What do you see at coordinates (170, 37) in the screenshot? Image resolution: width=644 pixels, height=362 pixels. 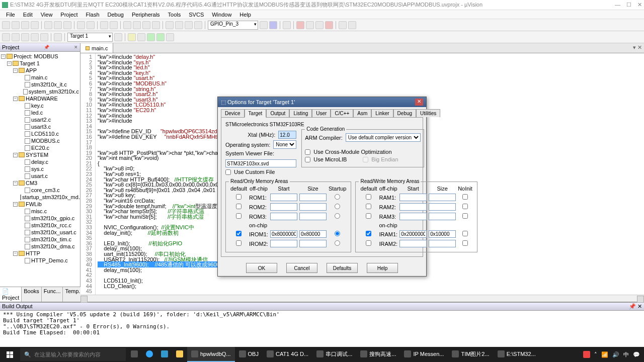 I see `books-icon` at bounding box center [170, 37].